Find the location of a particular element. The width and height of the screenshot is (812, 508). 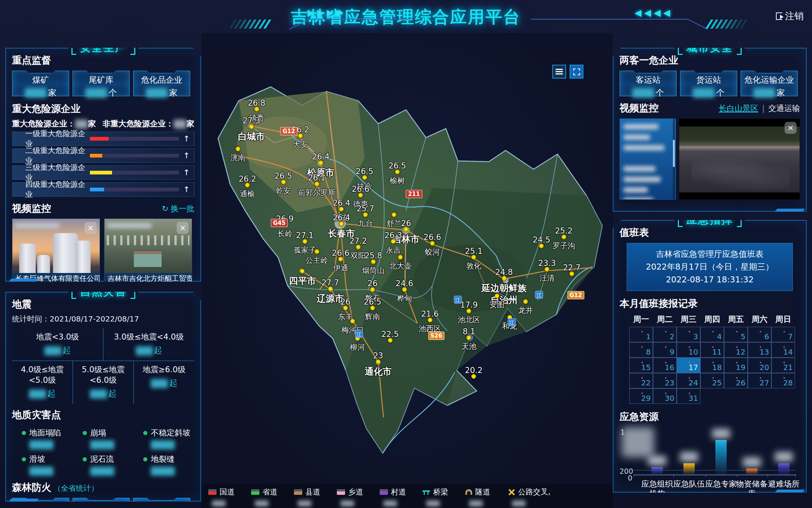

calendar-heading: 本月值班接报记录 is located at coordinates (710, 304).